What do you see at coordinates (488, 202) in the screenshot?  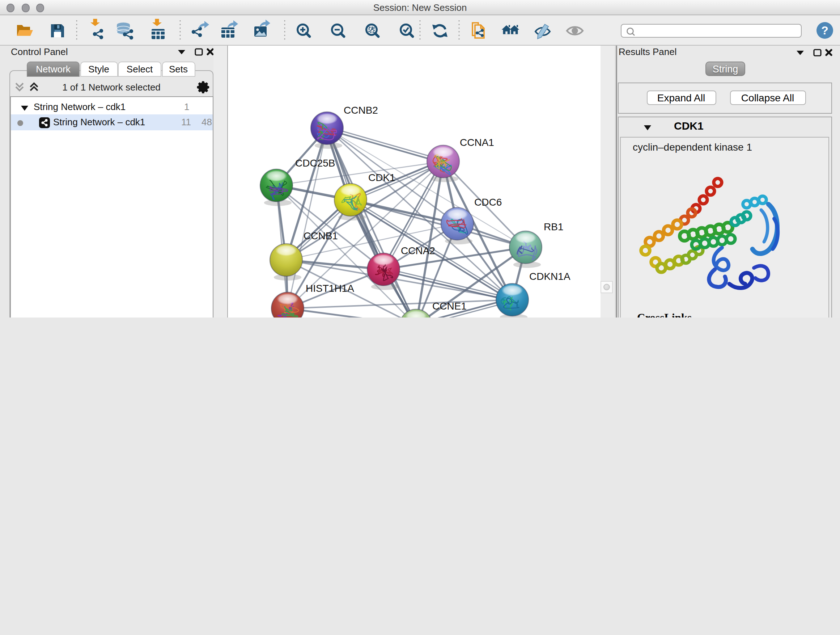 I see `svg-text: CDC6` at bounding box center [488, 202].